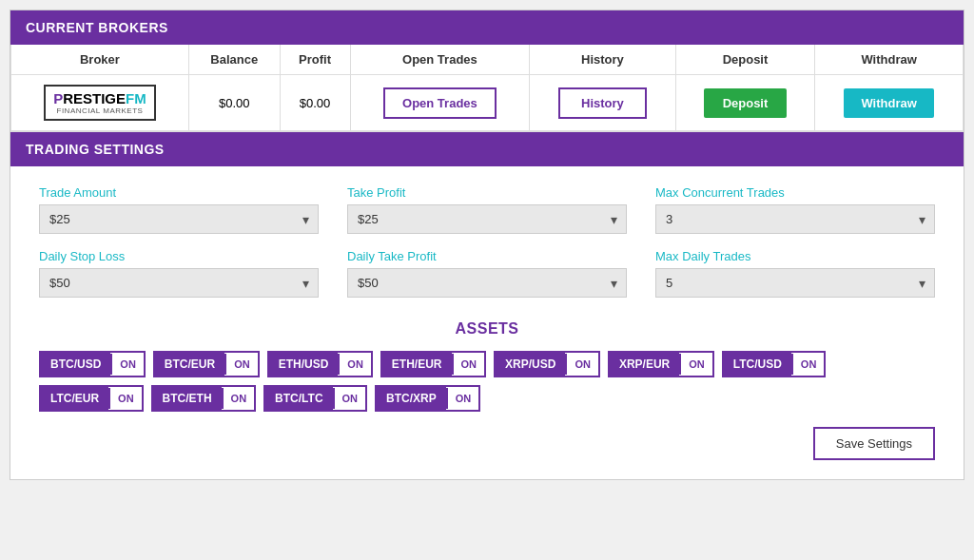  What do you see at coordinates (187, 398) in the screenshot?
I see `asset-name: BTC/ETH` at bounding box center [187, 398].